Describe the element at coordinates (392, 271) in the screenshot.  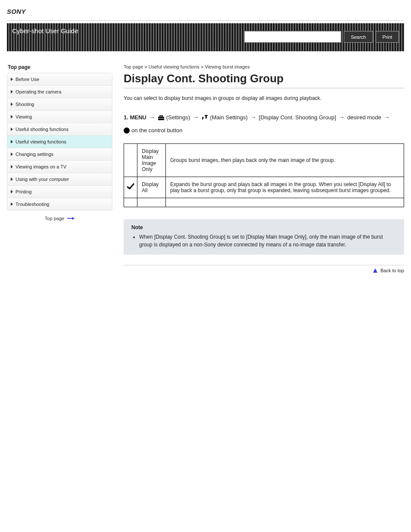
I see `back-to-top-label: Back to top` at that location.